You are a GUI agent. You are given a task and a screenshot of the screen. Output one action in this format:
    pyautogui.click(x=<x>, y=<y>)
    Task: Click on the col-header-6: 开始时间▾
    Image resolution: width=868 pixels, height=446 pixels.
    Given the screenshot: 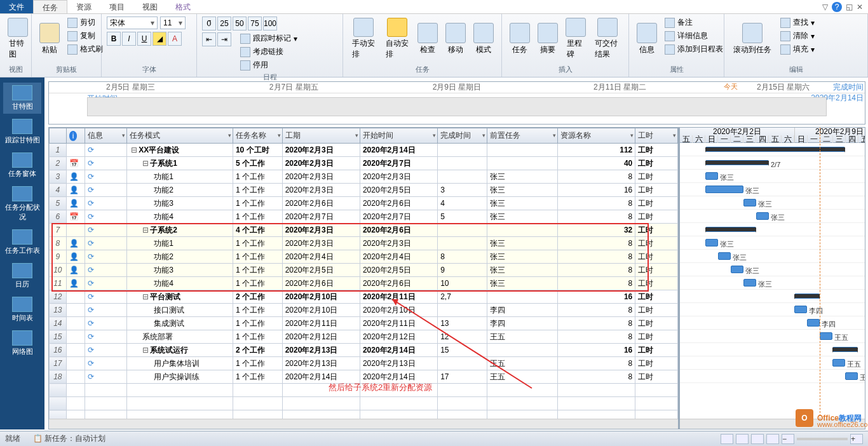 What is the action you would take?
    pyautogui.click(x=398, y=136)
    